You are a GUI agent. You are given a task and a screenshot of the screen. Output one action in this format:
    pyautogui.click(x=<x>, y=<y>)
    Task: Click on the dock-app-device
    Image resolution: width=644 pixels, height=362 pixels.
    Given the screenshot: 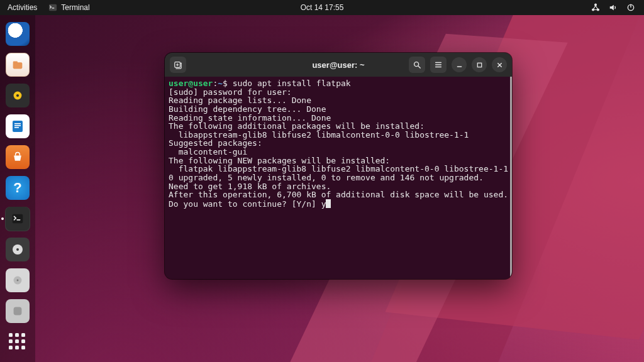 What is the action you would take?
    pyautogui.click(x=18, y=312)
    